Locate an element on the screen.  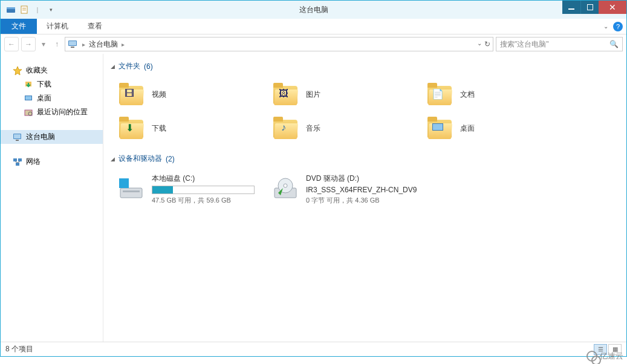
title-bar: | ▾ 这台电脑 ✕ is located at coordinates (313, 10).